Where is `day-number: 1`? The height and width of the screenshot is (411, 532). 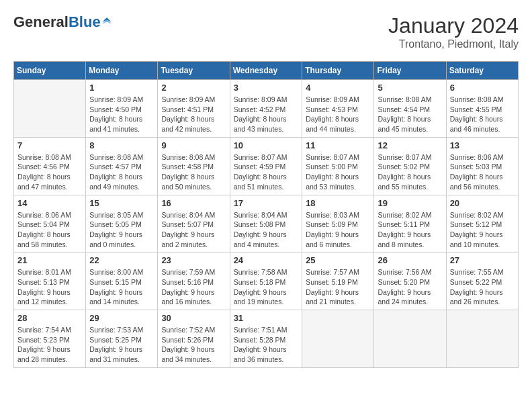
day-number: 1 is located at coordinates (122, 87).